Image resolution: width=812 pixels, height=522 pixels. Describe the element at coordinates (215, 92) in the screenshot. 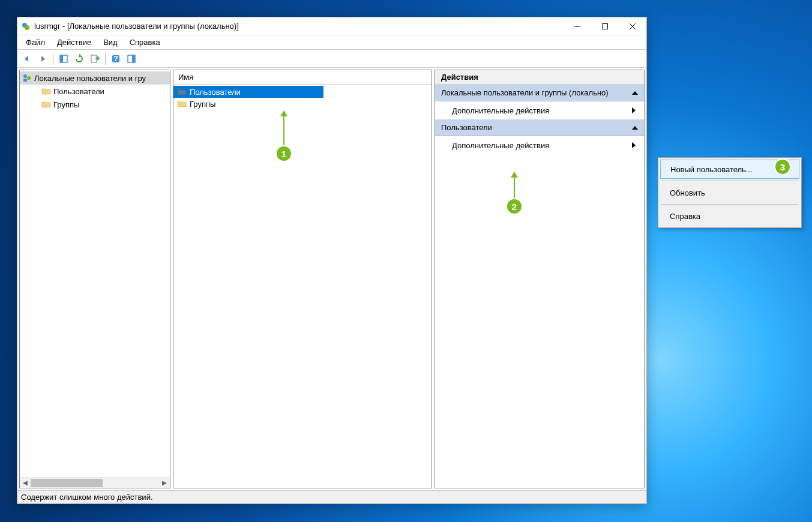

I see `list-item-users-label: Пользователи` at that location.